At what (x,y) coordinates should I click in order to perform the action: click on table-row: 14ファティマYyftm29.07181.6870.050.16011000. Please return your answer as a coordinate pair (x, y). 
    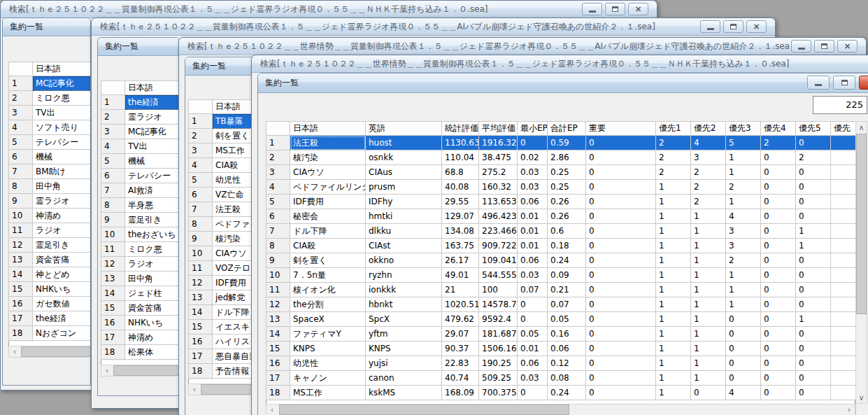
    Looking at the image, I should click on (561, 335).